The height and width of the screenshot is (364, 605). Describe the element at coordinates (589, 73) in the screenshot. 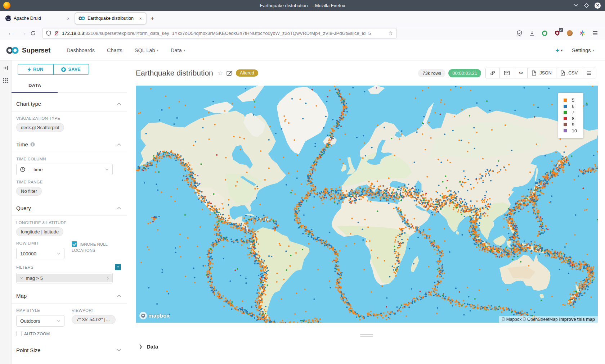

I see `more-options-button` at that location.